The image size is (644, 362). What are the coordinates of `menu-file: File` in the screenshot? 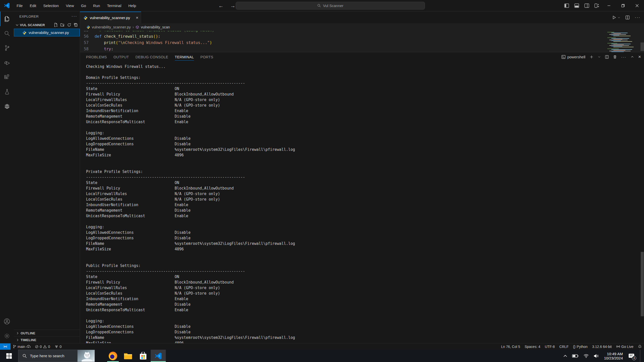 It's located at (20, 6).